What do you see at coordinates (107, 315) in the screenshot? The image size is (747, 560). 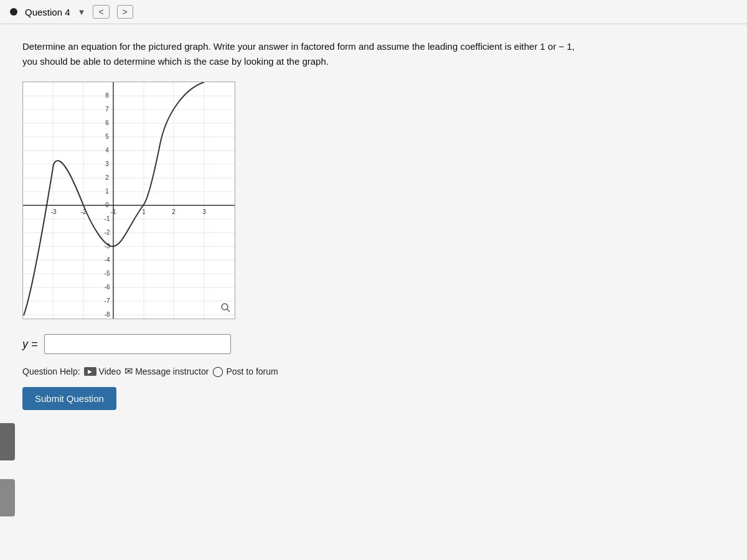 I see `svg-text: -8` at bounding box center [107, 315].